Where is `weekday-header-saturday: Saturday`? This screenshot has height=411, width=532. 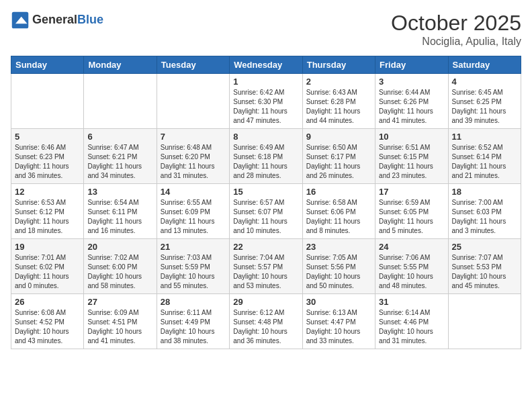
weekday-header-saturday: Saturday is located at coordinates (484, 65).